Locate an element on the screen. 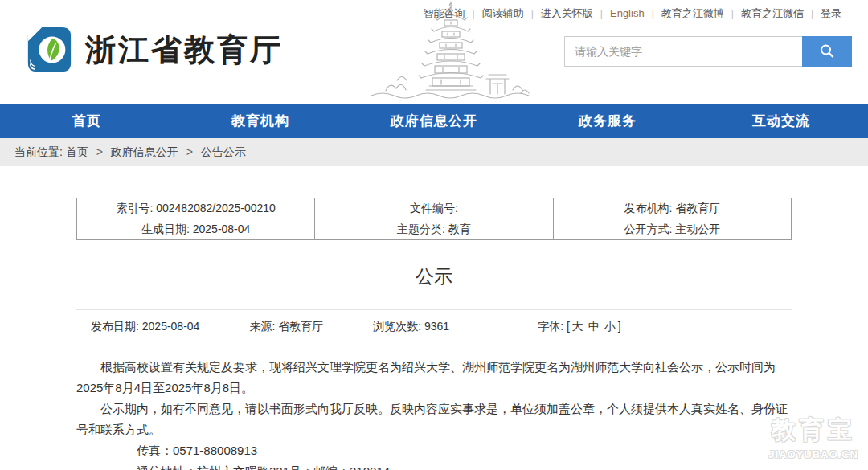 The height and width of the screenshot is (470, 868). info-cell-index-no: 索引号: 002482082/2025-00210 is located at coordinates (196, 209).